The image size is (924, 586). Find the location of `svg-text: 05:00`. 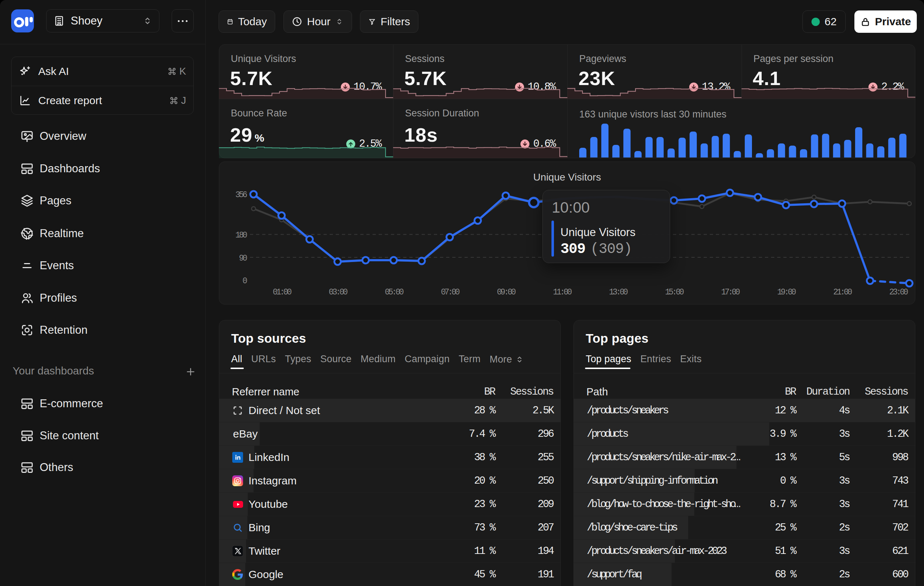

svg-text: 05:00 is located at coordinates (394, 292).